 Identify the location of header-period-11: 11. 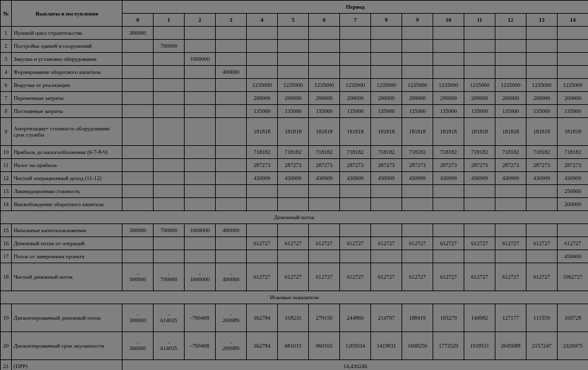
(480, 20).